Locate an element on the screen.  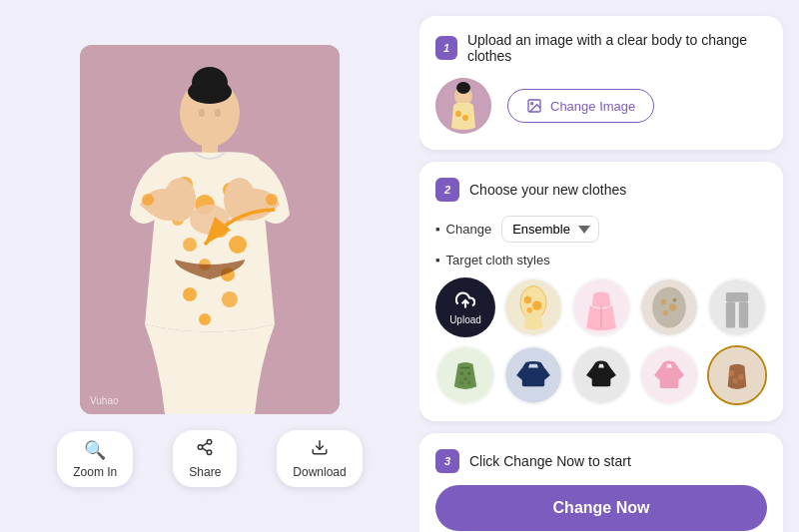
avatar is located at coordinates (463, 106).